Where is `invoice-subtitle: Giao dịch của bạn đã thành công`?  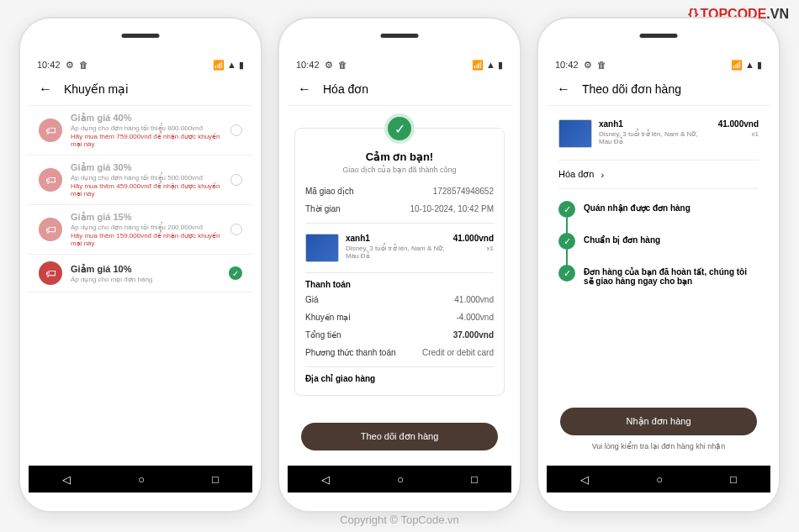 invoice-subtitle: Giao dịch của bạn đã thành công is located at coordinates (400, 170).